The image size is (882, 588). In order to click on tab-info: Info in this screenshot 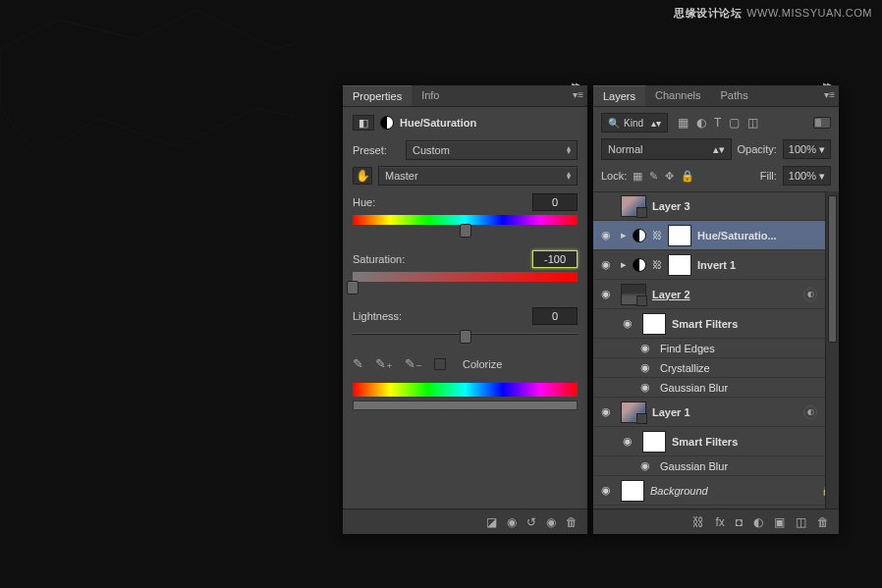, I will do `click(430, 96)`.